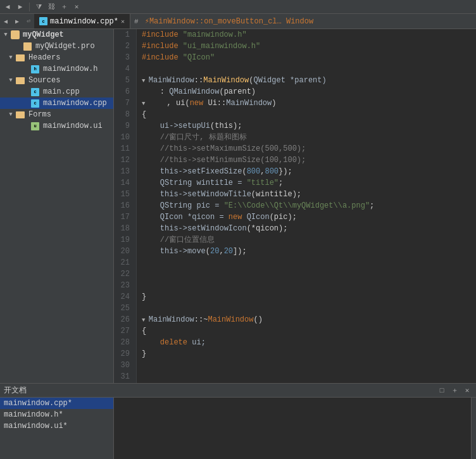 This screenshot has height=459, width=476. I want to click on sources-folder-icon, so click(20, 81).